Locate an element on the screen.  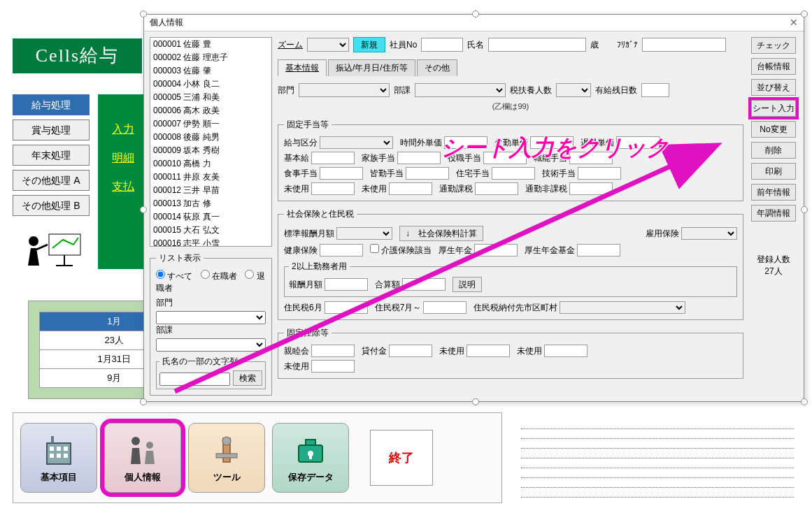
employee-row: 000007 伊勢 順一 is located at coordinates (211, 124).